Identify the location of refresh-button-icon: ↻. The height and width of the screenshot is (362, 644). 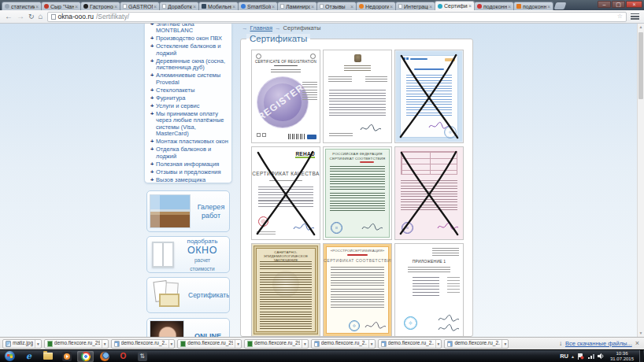
(31, 17).